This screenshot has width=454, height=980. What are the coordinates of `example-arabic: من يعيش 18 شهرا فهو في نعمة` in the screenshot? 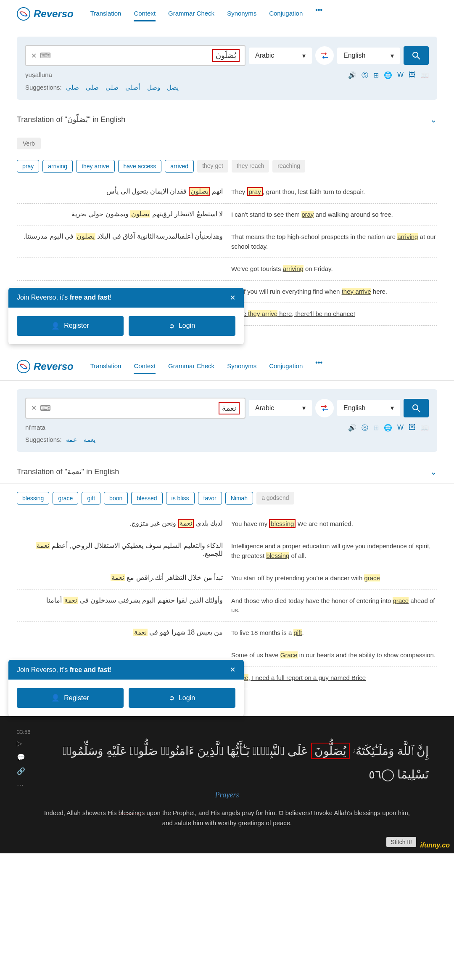 It's located at (120, 633).